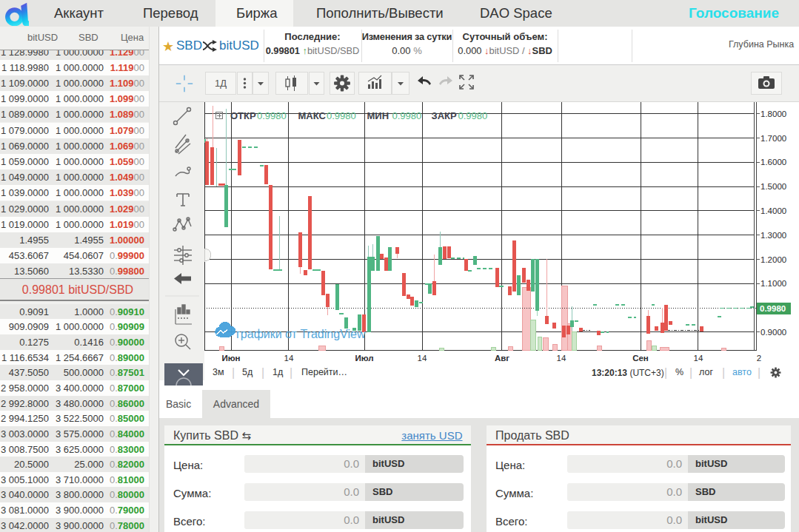 The image size is (799, 532). What do you see at coordinates (364, 358) in the screenshot?
I see `svg-text: Июл` at bounding box center [364, 358].